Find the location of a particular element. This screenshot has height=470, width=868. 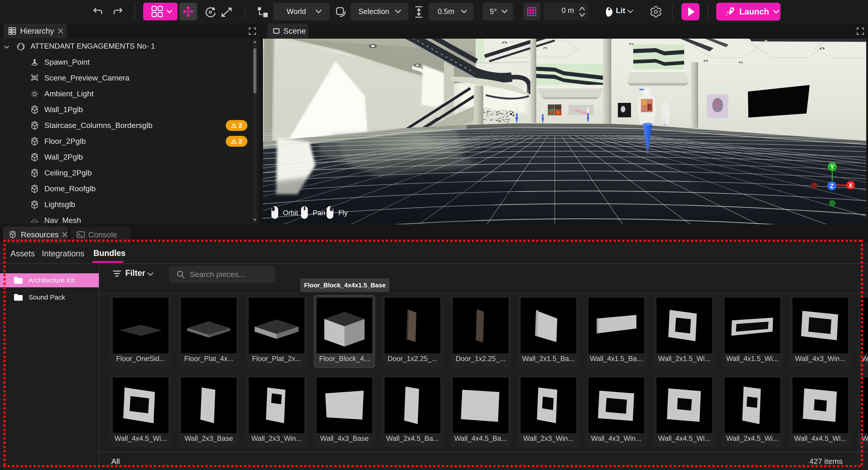

svg-text: X is located at coordinates (850, 185).